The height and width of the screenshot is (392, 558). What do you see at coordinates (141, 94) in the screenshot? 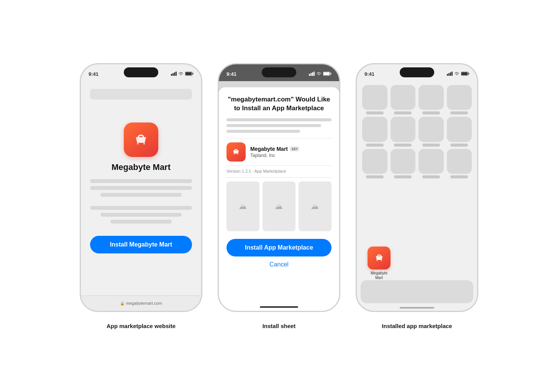
I see `browser-bar` at bounding box center [141, 94].